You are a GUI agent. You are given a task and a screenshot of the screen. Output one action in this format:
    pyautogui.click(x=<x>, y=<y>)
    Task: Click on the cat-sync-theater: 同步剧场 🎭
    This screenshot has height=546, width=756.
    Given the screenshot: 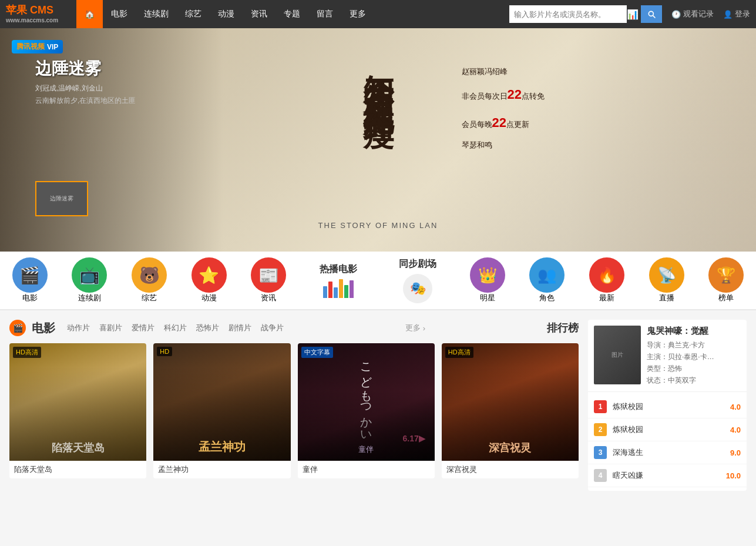 What is the action you would take?
    pyautogui.click(x=418, y=281)
    